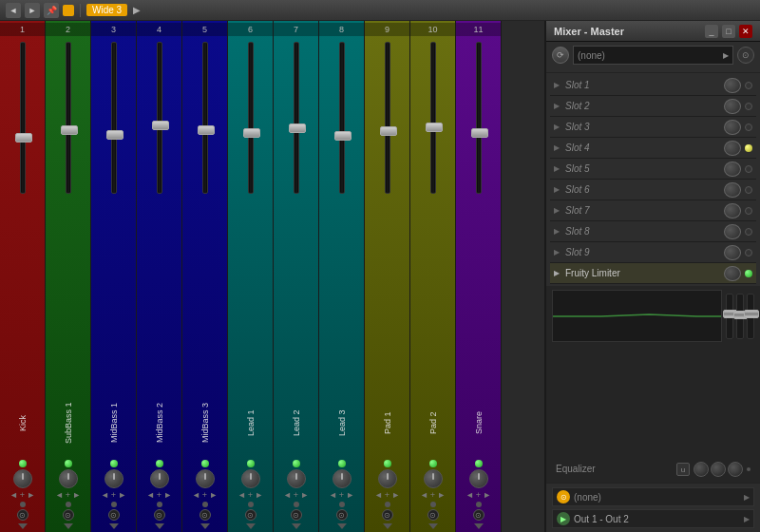 This screenshot has width=760, height=532. What do you see at coordinates (342, 276) in the screenshot?
I see `channel-8: 8 Lead 3 ◄+► ⊙` at bounding box center [342, 276].